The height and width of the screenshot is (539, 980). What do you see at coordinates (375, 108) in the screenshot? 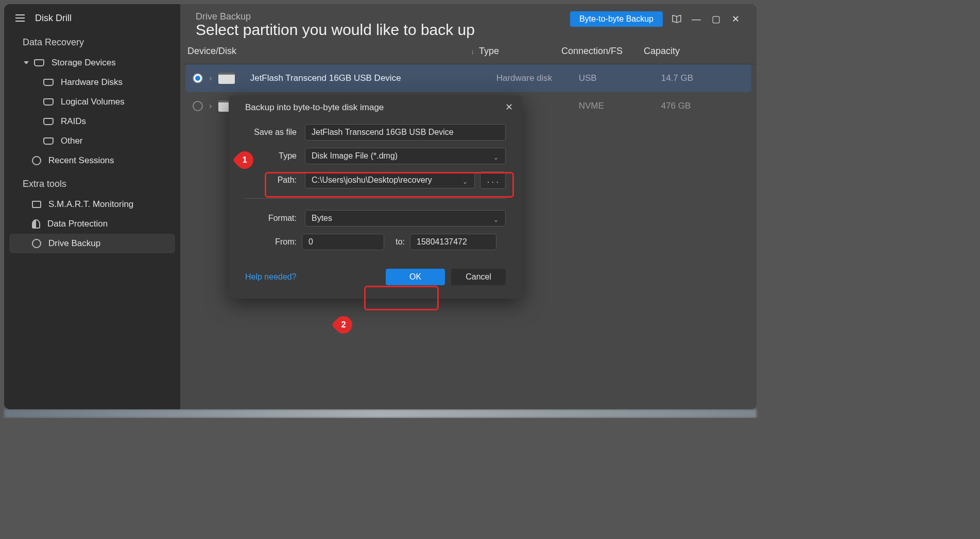
I see `dialog-title: Backup into byte-to-byte disk image` at bounding box center [375, 108].